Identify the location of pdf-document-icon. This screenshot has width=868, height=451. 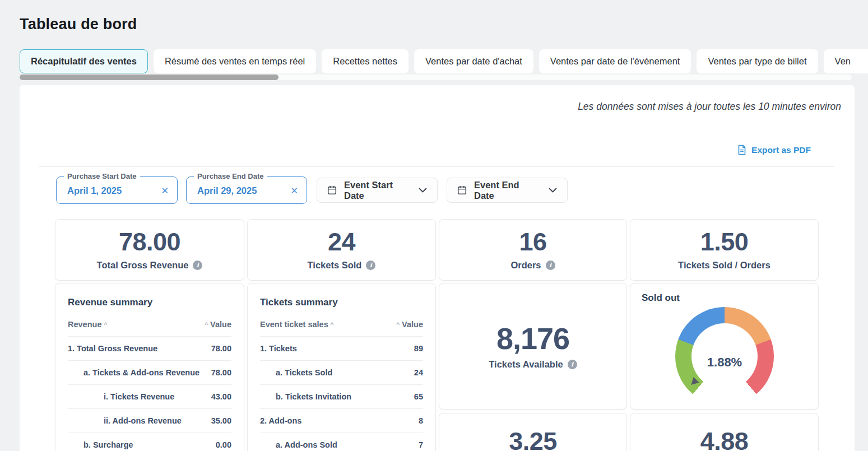
(742, 150).